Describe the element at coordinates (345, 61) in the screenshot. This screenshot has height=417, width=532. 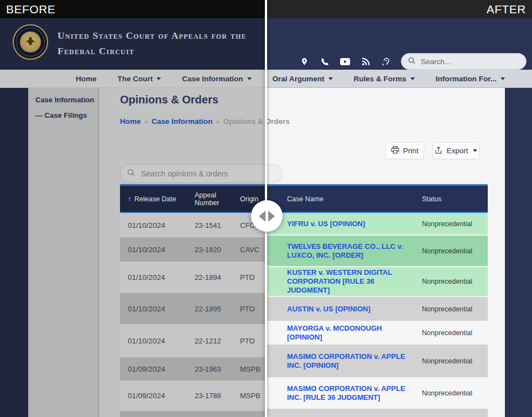
I see `youtube-icon` at that location.